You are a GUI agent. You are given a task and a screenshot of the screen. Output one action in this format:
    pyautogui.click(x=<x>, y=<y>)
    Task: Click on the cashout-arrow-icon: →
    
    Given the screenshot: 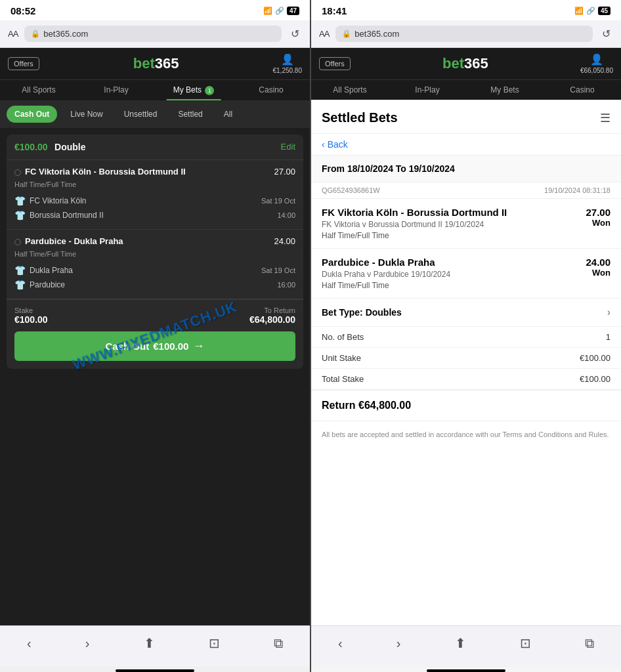 What is the action you would take?
    pyautogui.click(x=198, y=346)
    